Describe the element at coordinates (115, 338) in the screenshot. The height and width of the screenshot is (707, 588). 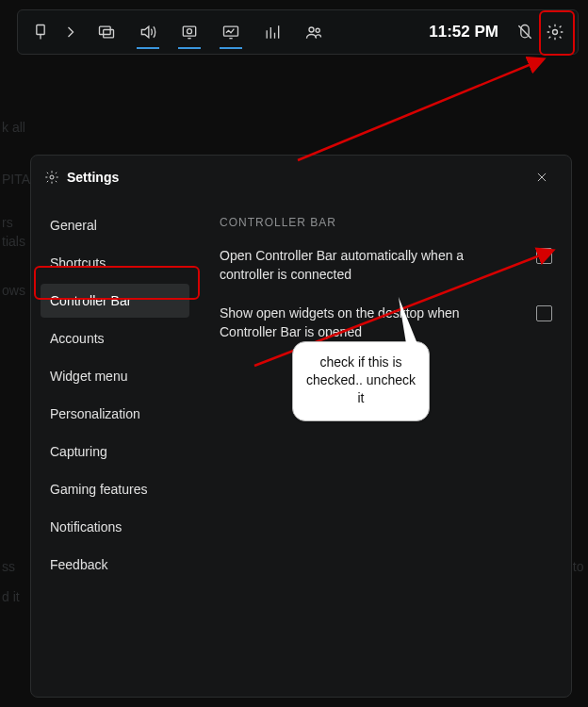
I see `sidebar-item-accounts: Accounts` at that location.